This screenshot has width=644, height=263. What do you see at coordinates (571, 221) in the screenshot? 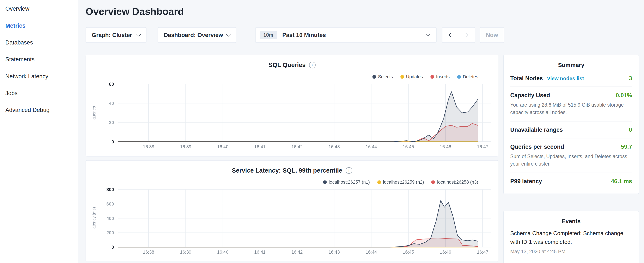
I see `events-title: Events` at bounding box center [571, 221].